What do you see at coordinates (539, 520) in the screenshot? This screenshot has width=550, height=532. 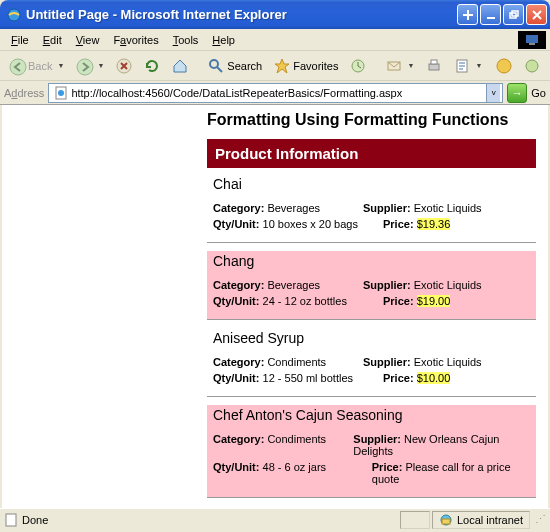 I see `resize-grip: ⋰` at bounding box center [539, 520].